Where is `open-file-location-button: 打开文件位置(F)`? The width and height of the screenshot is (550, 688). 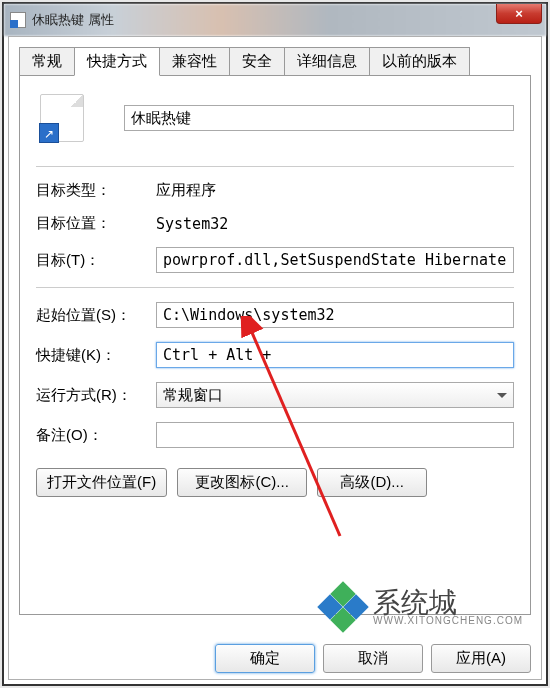 open-file-location-button: 打开文件位置(F) is located at coordinates (102, 482).